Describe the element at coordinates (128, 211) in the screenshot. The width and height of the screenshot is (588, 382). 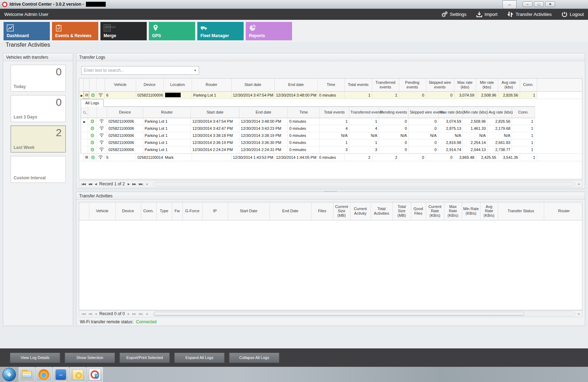
I see `ta-col-device: Device` at that location.